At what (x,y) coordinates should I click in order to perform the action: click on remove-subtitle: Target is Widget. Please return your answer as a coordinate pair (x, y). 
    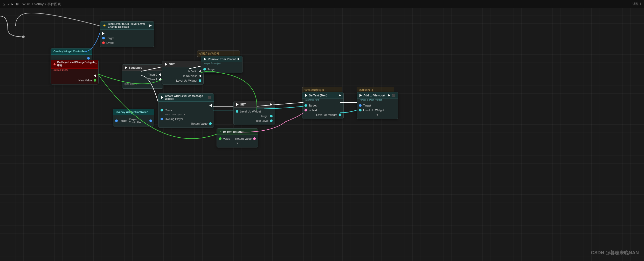
    Looking at the image, I should click on (222, 64).